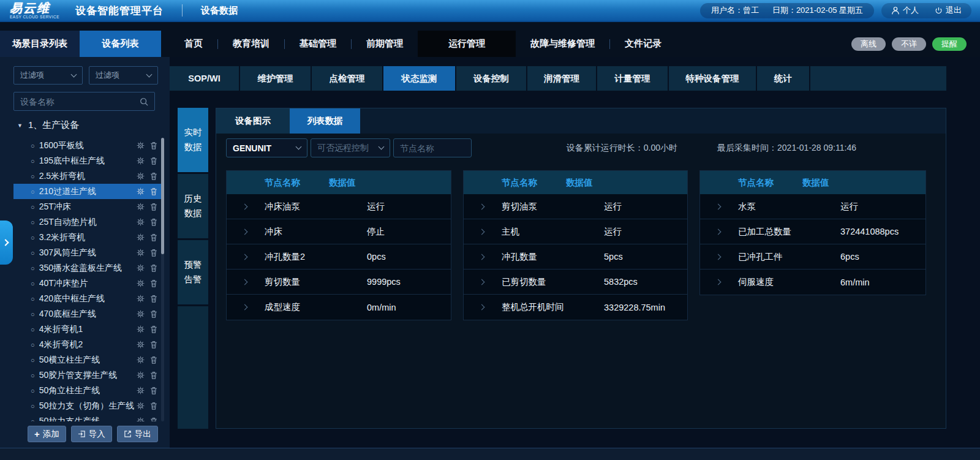 This screenshot has width=980, height=460. I want to click on subnav-maintenance-mgmt: 维护管理, so click(276, 78).